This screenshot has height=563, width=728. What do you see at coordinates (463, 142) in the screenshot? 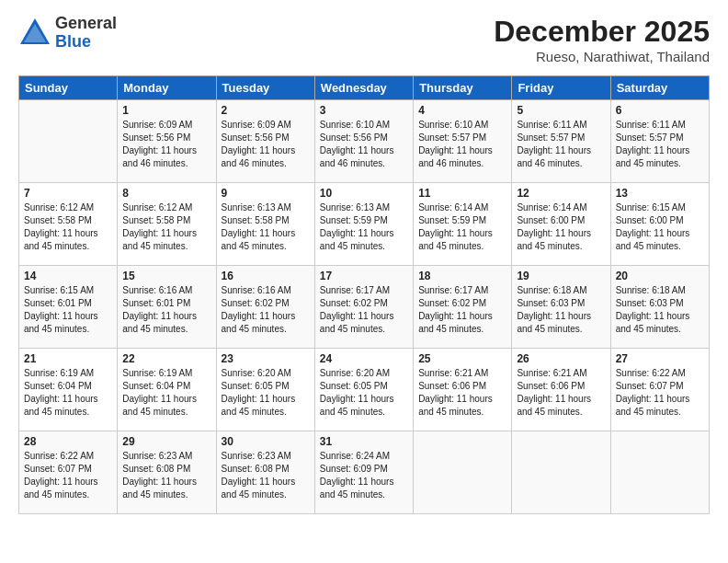
I see `calendar-cell: 4Sunrise: 6:10 AM Sunset: 5:57 PM Daylig…` at bounding box center [463, 142].